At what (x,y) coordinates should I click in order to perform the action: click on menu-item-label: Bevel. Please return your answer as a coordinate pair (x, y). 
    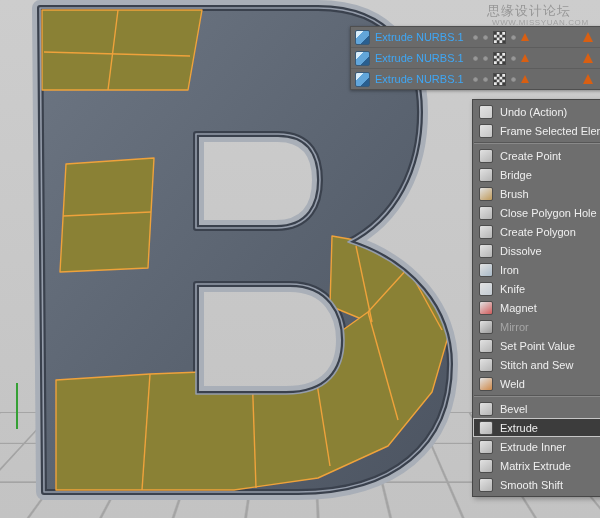
    Looking at the image, I should click on (514, 409).